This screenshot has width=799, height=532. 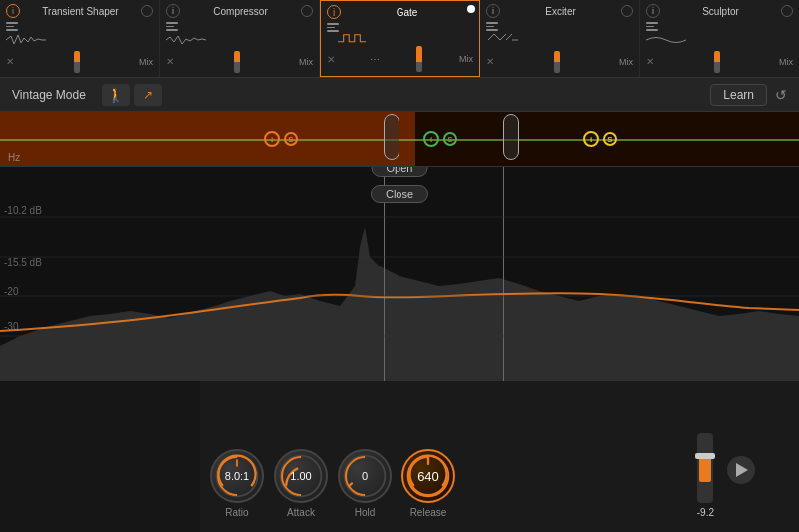 I want to click on vintage-mode-label: Vintage Mode, so click(x=49, y=95).